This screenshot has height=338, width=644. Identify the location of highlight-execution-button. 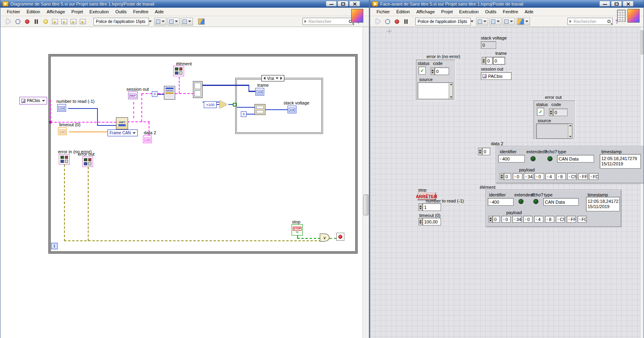
(46, 21).